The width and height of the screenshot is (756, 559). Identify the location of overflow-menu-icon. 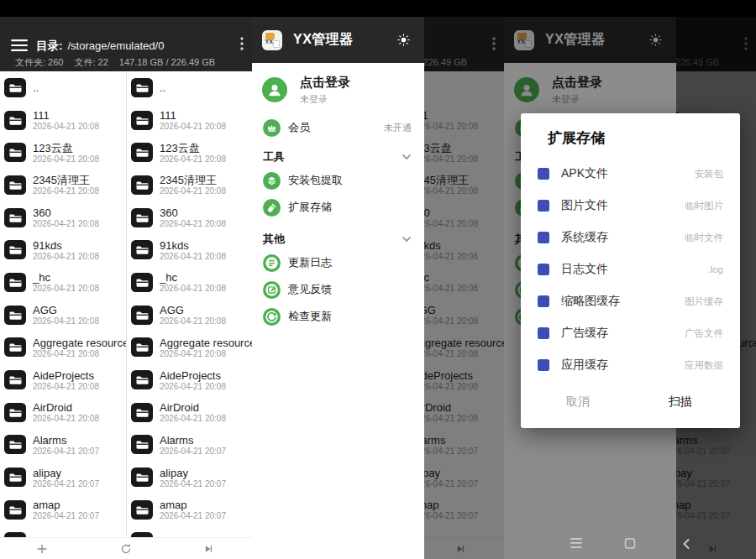
(242, 45).